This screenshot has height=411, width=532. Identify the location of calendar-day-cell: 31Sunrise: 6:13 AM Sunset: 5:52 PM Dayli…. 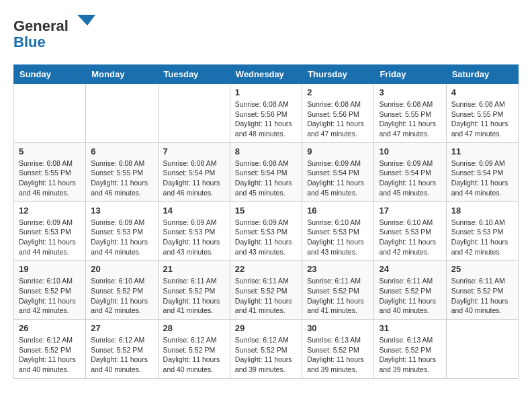
(410, 349).